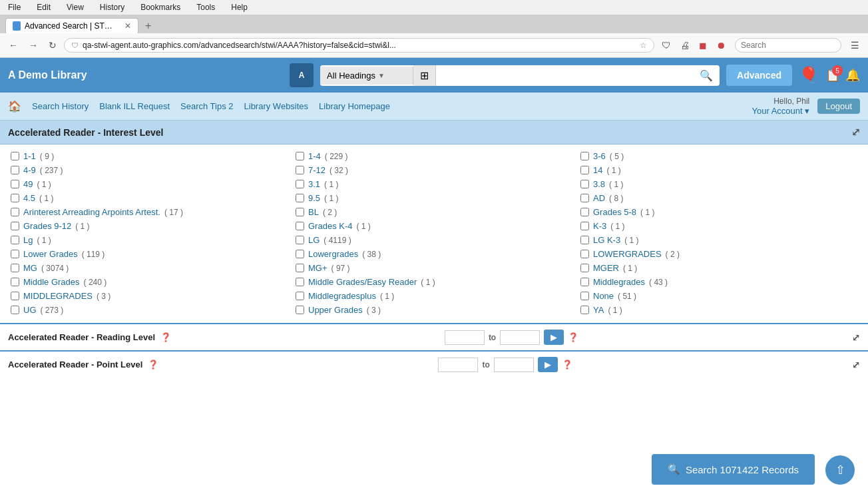  What do you see at coordinates (554, 337) in the screenshot?
I see `reading-level-go-button: ▶` at bounding box center [554, 337].